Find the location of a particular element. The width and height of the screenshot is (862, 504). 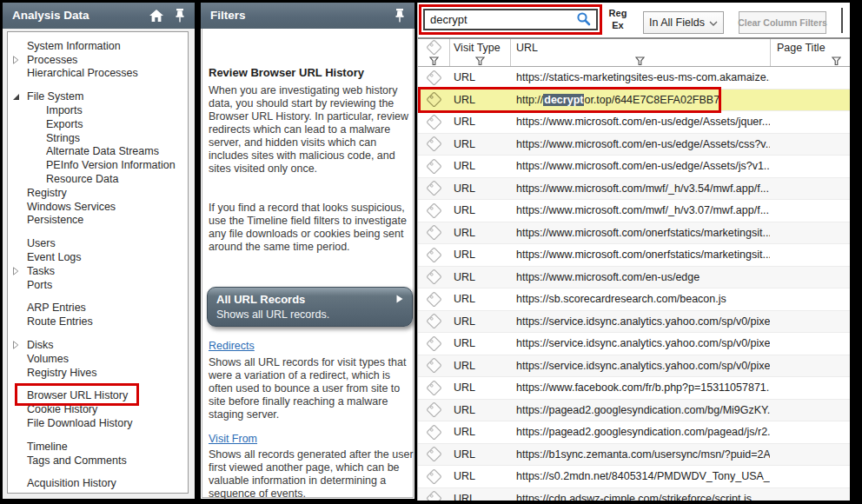

sidebar-item-file-system: File System is located at coordinates (97, 96).